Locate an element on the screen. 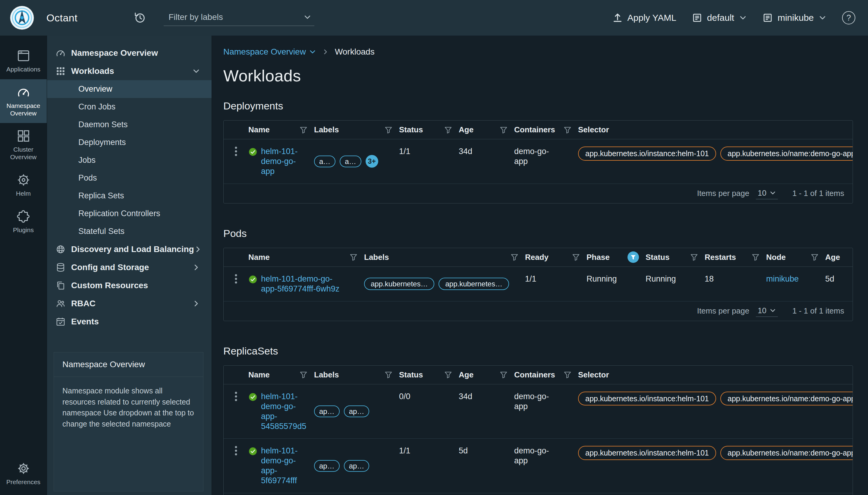 This screenshot has height=495, width=868. filter-by-labels-input: Filter by labels is located at coordinates (239, 18).